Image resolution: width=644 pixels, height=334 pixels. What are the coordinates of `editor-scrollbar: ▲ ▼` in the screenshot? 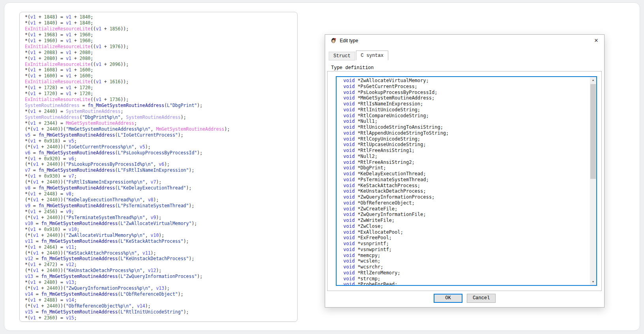 It's located at (593, 181).